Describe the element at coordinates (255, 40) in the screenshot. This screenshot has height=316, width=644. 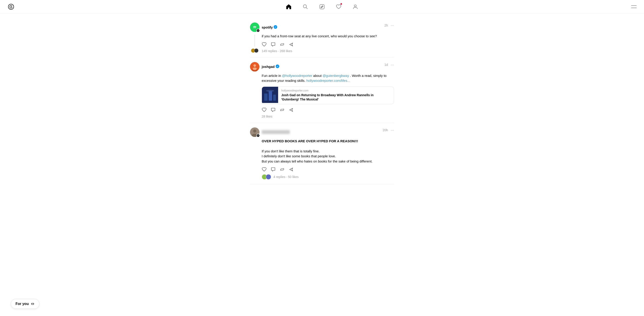
I see `thread-line-spotify` at that location.